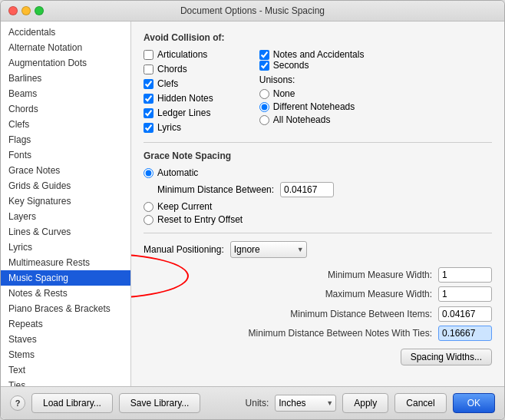 Image resolution: width=505 pixels, height=420 pixels. I want to click on sidebar-item: Notes & Rests, so click(66, 293).